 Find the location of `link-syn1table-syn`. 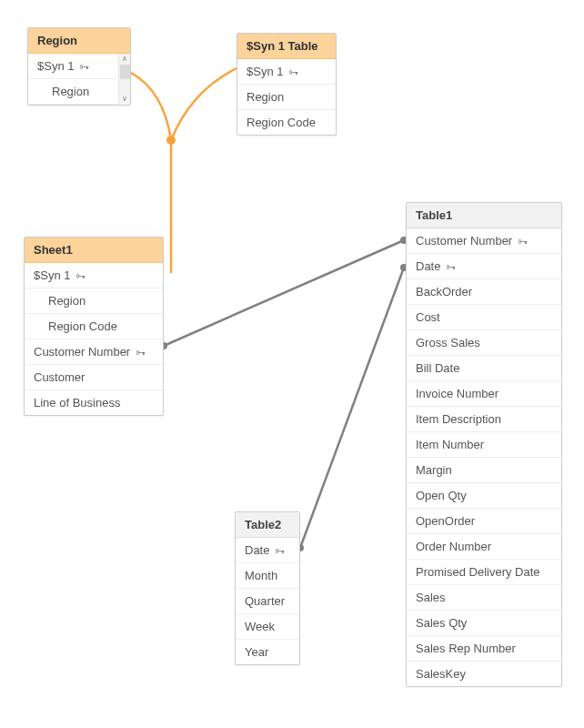

link-syn1table-syn is located at coordinates (204, 104).